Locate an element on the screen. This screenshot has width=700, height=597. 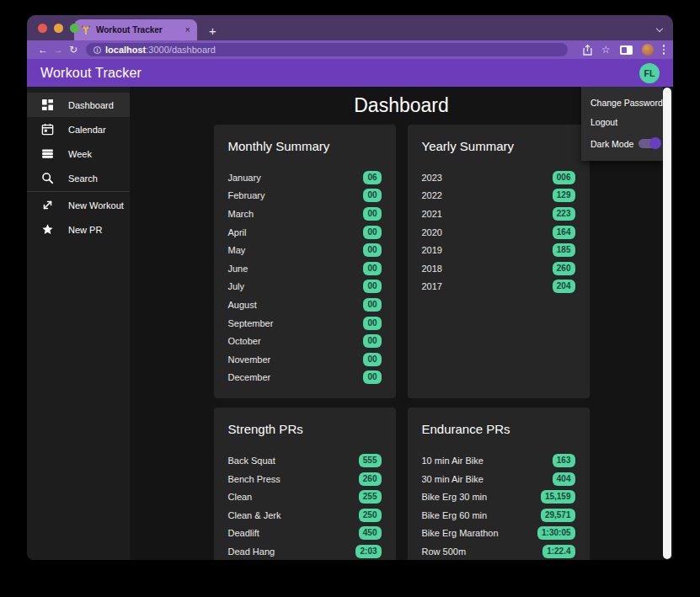
site-info-icon: i is located at coordinates (98, 51).